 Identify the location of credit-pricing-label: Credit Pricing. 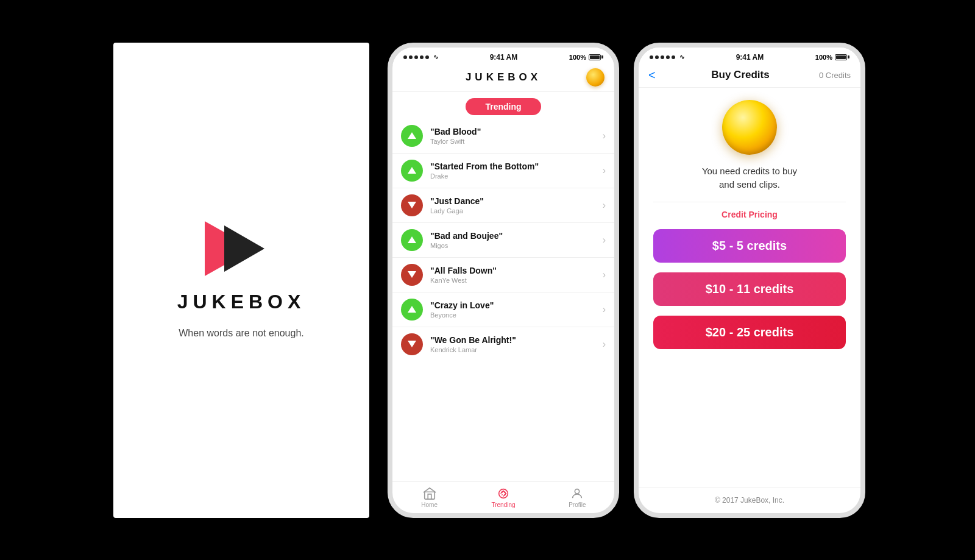
(750, 211).